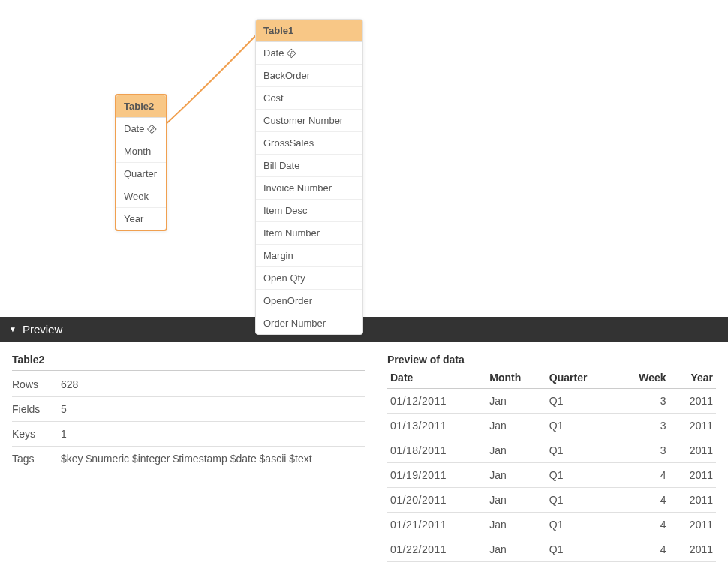 The image size is (728, 587). Describe the element at coordinates (188, 410) in the screenshot. I see `stats-row-fields: Fields 5` at that location.